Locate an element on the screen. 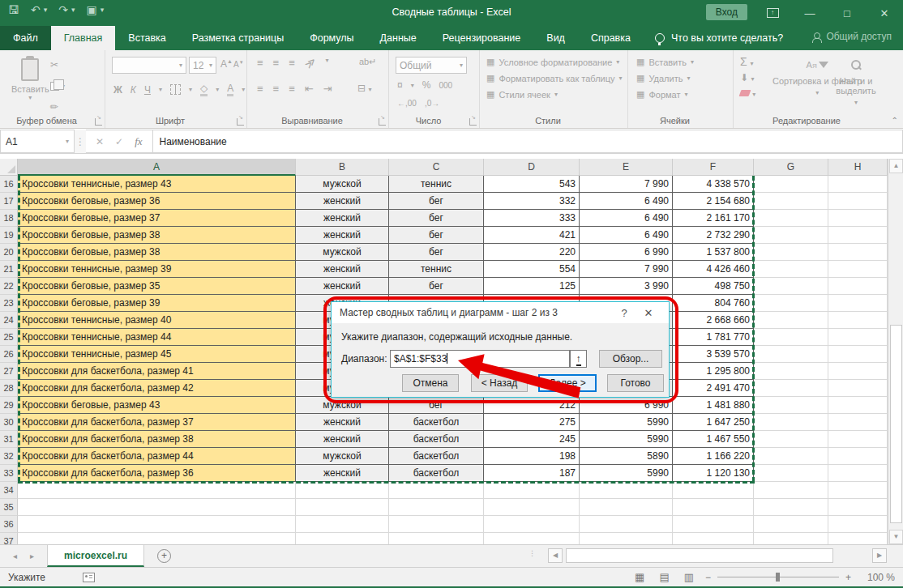  cell: Кроссовки для баскетбола, размер 41 is located at coordinates (157, 371).